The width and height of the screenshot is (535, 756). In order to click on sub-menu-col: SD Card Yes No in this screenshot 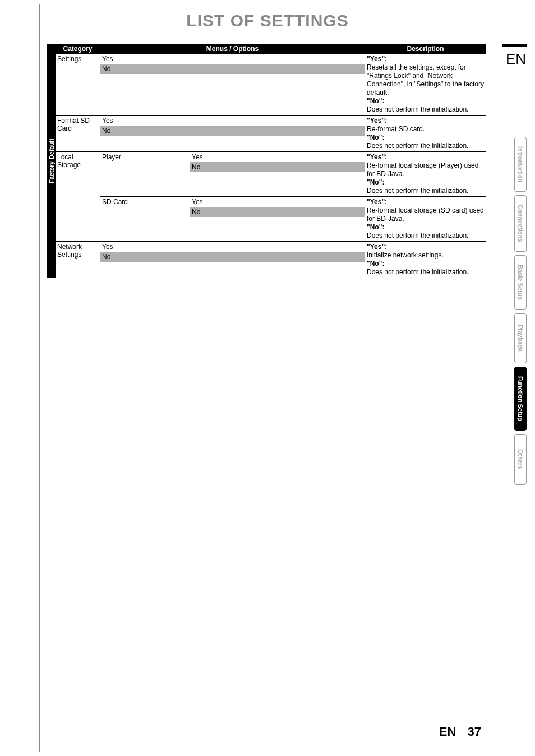, I will do `click(233, 219)`.